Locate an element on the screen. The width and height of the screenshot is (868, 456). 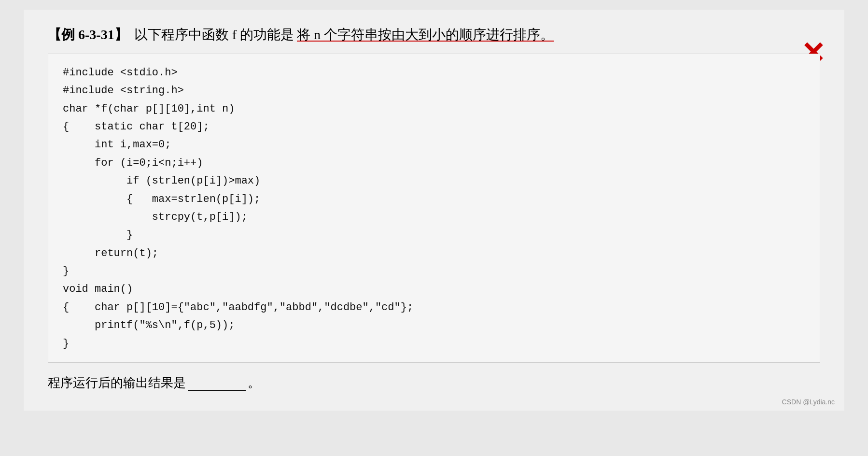
code-line-1: #include <stdio.h> is located at coordinates (434, 72).